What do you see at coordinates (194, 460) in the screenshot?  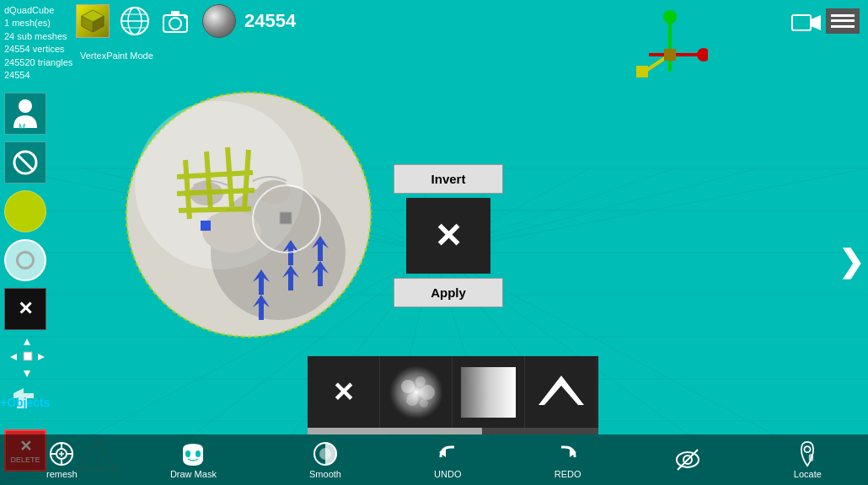 I see `draw-mask-nav-item: Draw Mask` at bounding box center [194, 460].